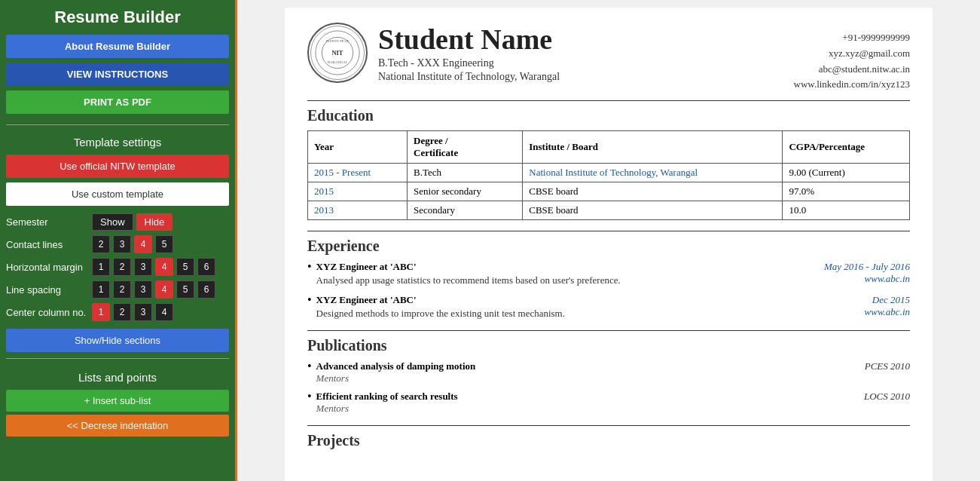 Image resolution: width=980 pixels, height=481 pixels. I want to click on edu-inst-3: CBSE board, so click(652, 211).